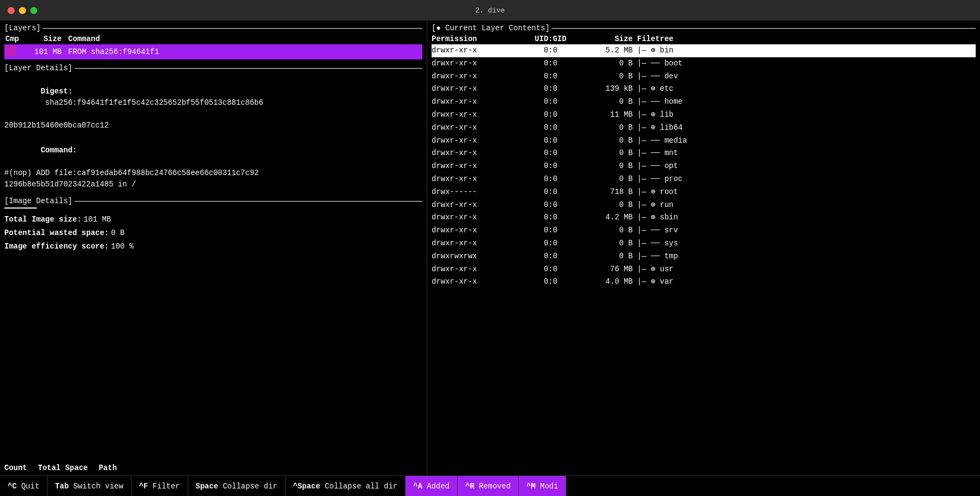 The height and width of the screenshot is (496, 980). What do you see at coordinates (806, 39) in the screenshot?
I see `col-filetree: Filetree` at bounding box center [806, 39].